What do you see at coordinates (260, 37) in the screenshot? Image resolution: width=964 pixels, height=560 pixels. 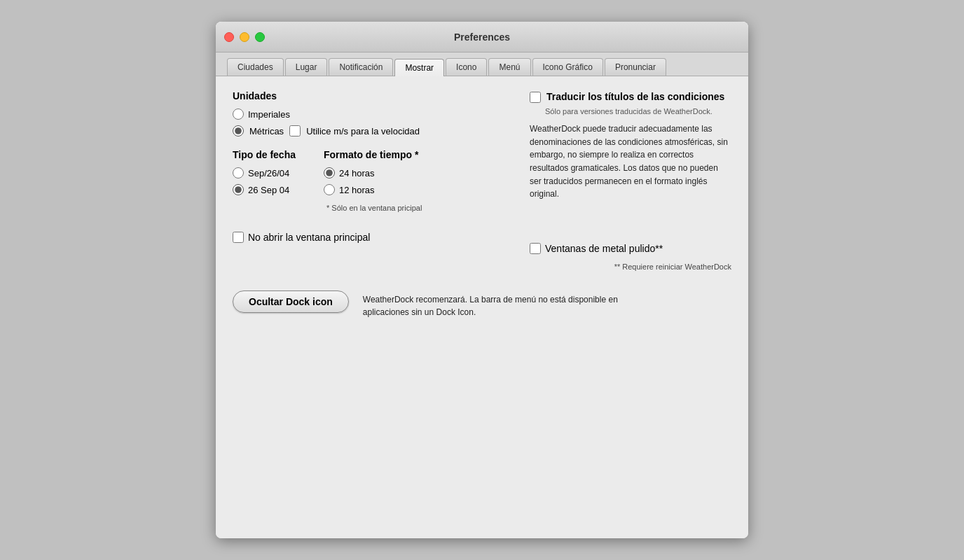 I see `maximize-button` at bounding box center [260, 37].